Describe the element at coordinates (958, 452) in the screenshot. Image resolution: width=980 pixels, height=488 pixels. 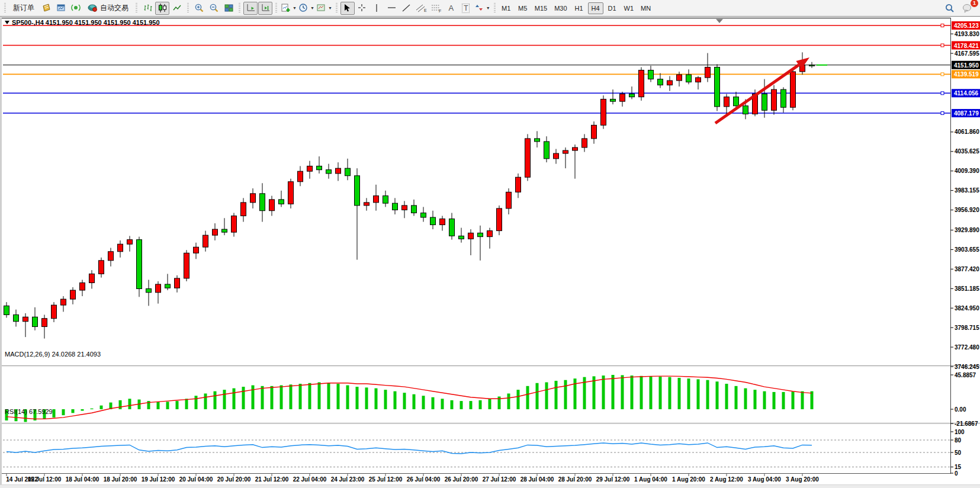
I see `svg-text: 50` at that location.